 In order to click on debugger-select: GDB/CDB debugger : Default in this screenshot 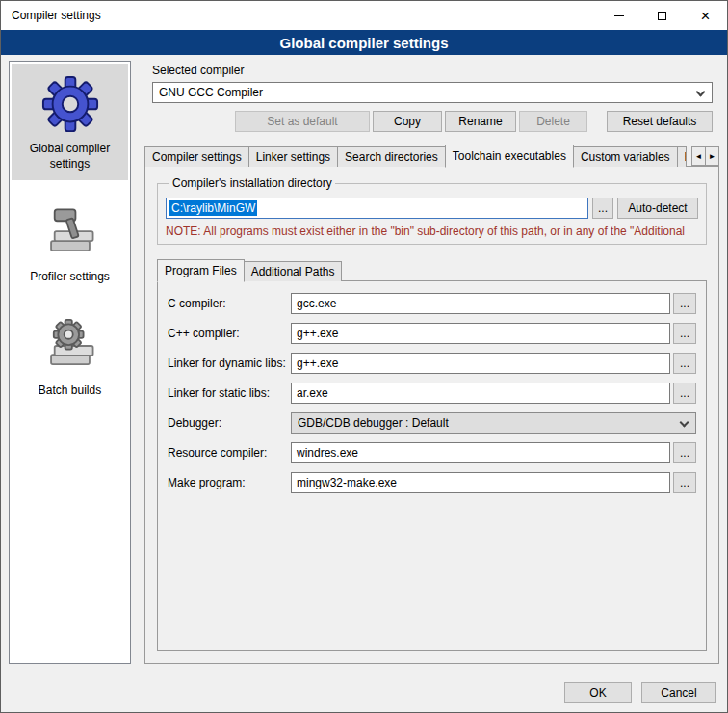, I will do `click(493, 423)`.